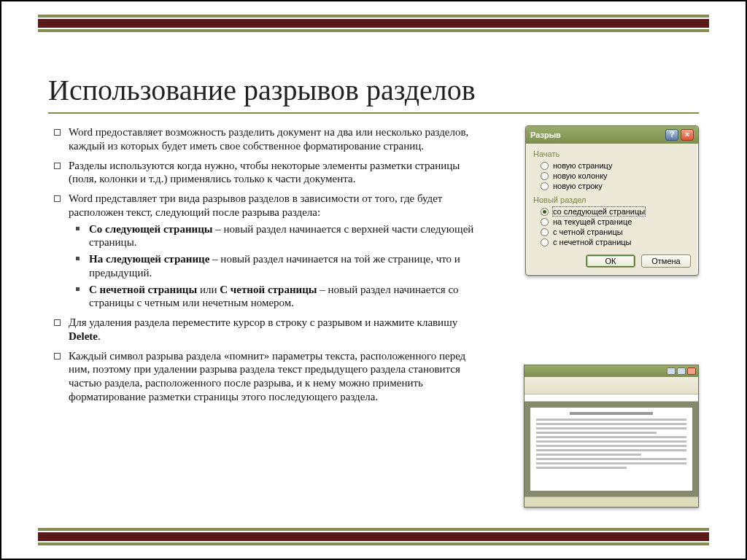 This screenshot has height=560, width=747. I want to click on group-label-new-section: Новый раздел, so click(612, 200).